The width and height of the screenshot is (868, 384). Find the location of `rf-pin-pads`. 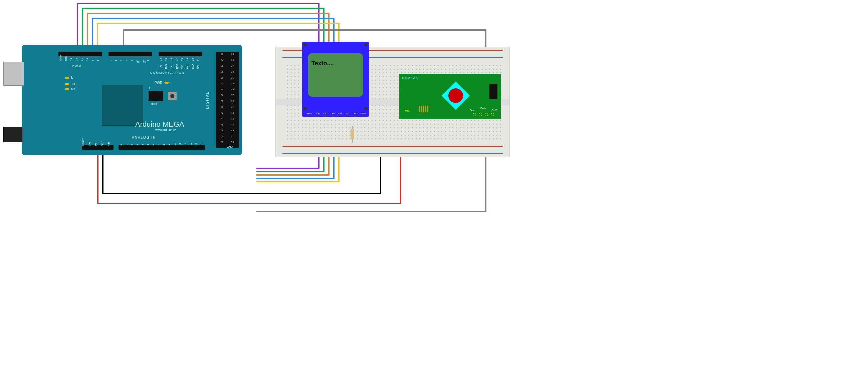

rf-pin-pads is located at coordinates (483, 115).